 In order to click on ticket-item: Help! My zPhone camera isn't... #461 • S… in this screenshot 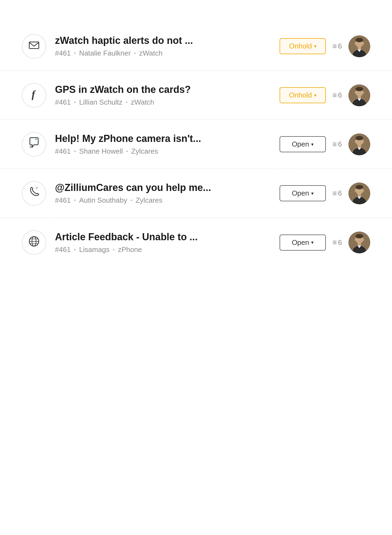, I will do `click(196, 144)`.